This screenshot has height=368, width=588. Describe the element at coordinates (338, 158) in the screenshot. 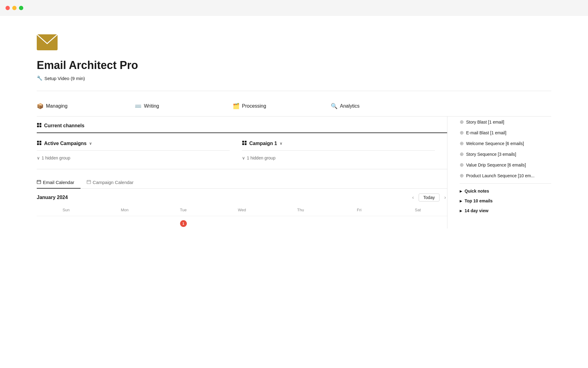

I see `campaign1-hidden-group: ∨ 1 hidden group` at that location.